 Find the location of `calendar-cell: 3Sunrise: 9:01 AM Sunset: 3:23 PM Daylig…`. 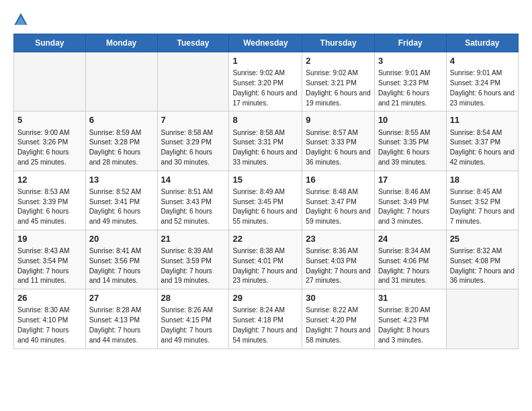

calendar-cell: 3Sunrise: 9:01 AM Sunset: 3:23 PM Daylig… is located at coordinates (410, 82).